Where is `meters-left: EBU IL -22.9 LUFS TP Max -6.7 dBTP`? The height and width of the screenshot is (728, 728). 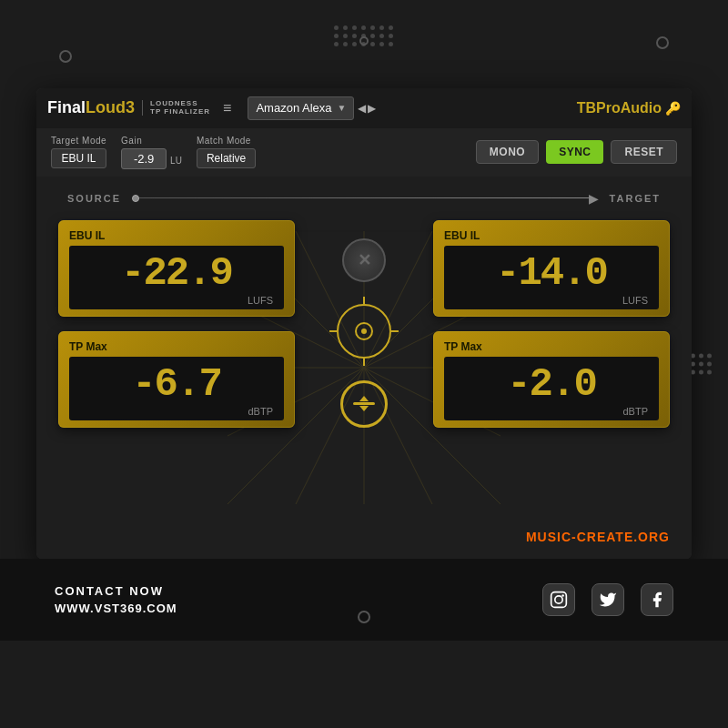 meters-left: EBU IL -22.9 LUFS TP Max -6.7 dBTP is located at coordinates (177, 324).